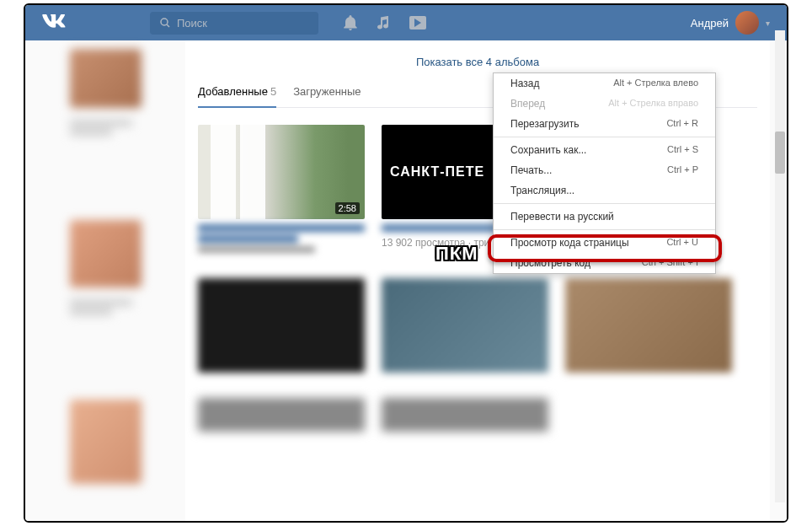 The image size is (812, 526). What do you see at coordinates (281, 189) in the screenshot?
I see `video-card: 2:58` at bounding box center [281, 189].